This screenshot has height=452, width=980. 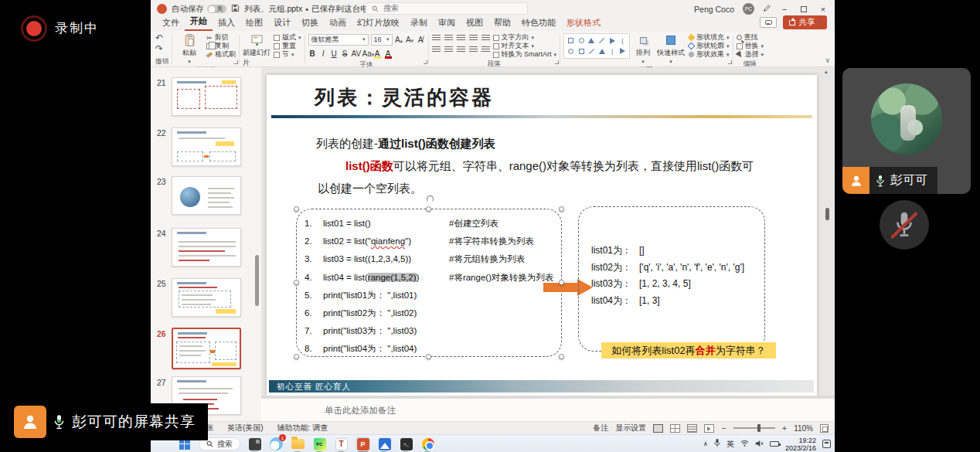 What do you see at coordinates (597, 46) in the screenshot?
I see `shapes-gallery: { }` at bounding box center [597, 46].